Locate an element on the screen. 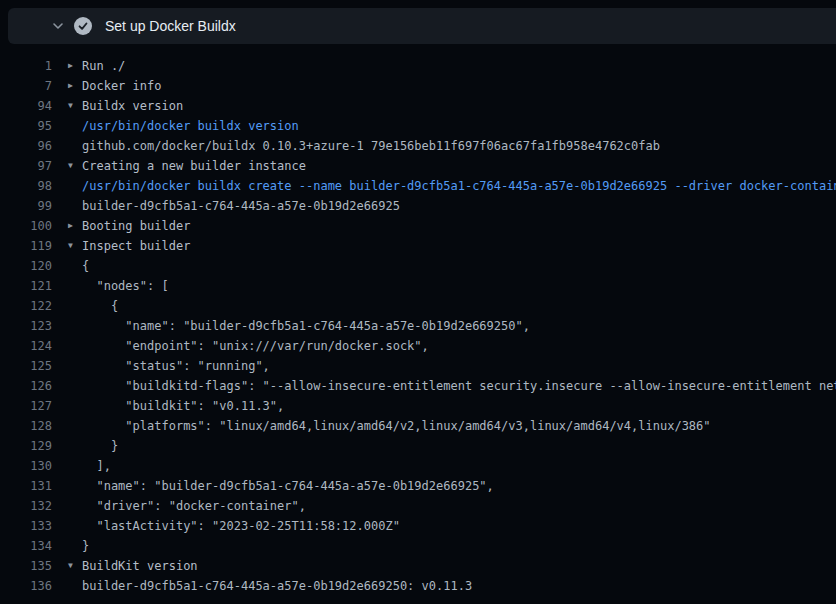  log-line: 123 "name": "builder-d9cfb5a1-c764-445a-… is located at coordinates (418, 326).